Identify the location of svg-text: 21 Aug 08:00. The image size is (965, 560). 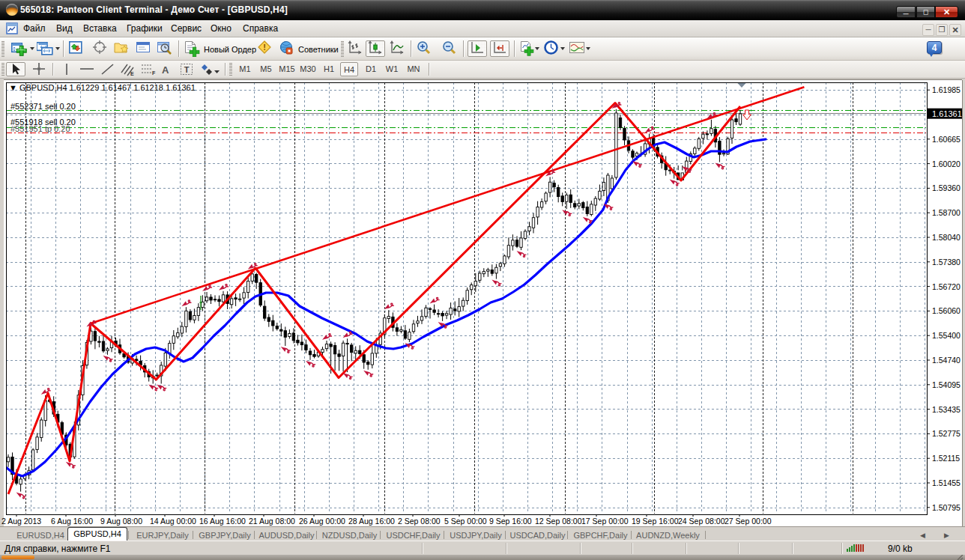
(272, 521).